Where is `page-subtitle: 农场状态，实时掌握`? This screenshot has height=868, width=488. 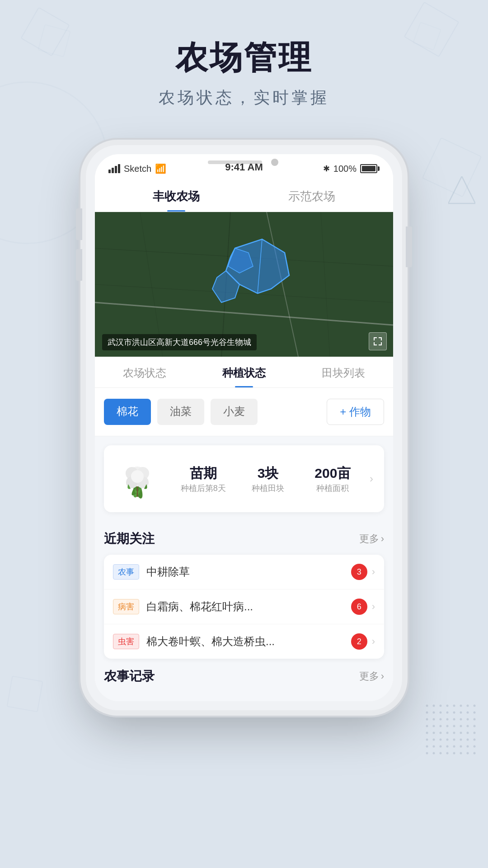
page-subtitle: 农场状态，实时掌握 is located at coordinates (244, 98).